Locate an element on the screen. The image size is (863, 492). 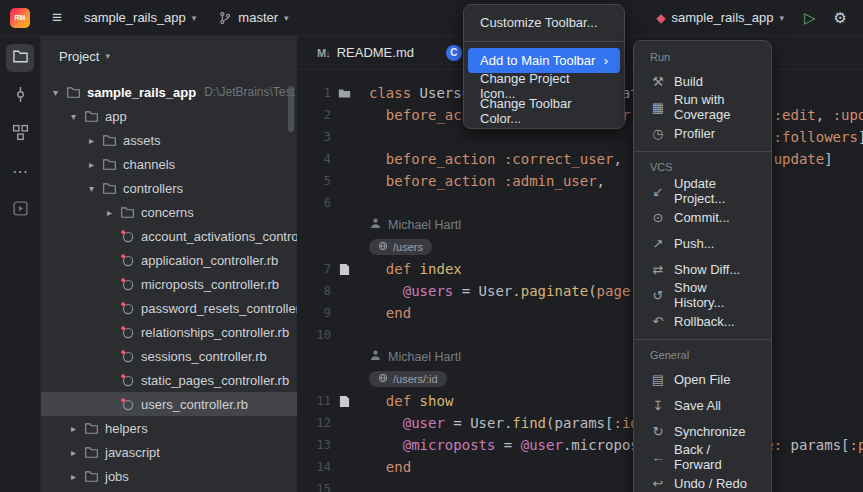
run-button: ▷ is located at coordinates (810, 18).